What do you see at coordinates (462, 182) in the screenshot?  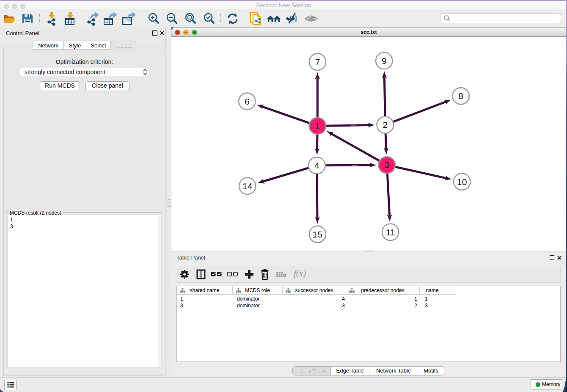 I see `svg-text: 10` at bounding box center [462, 182].